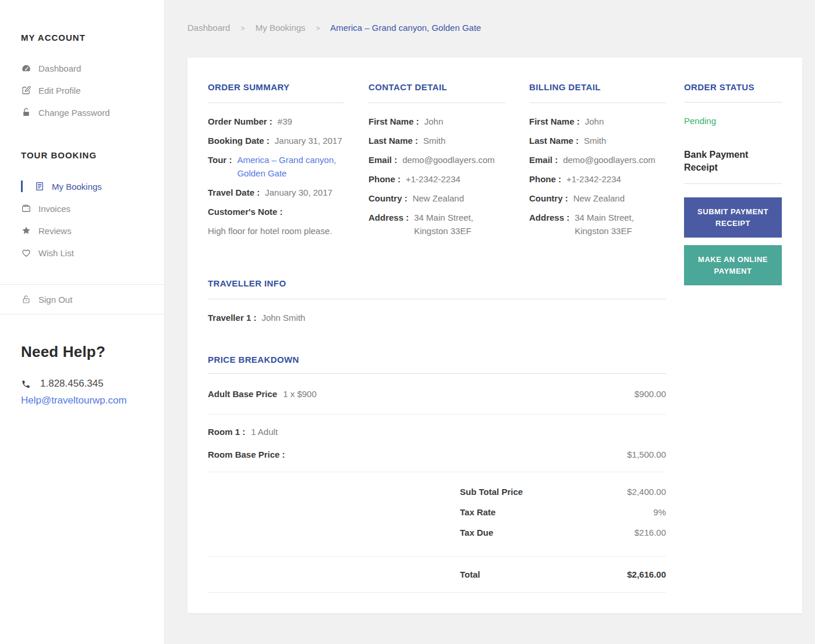 The image size is (815, 644). Describe the element at coordinates (232, 318) in the screenshot. I see `field-label: Traveller 1 :` at that location.